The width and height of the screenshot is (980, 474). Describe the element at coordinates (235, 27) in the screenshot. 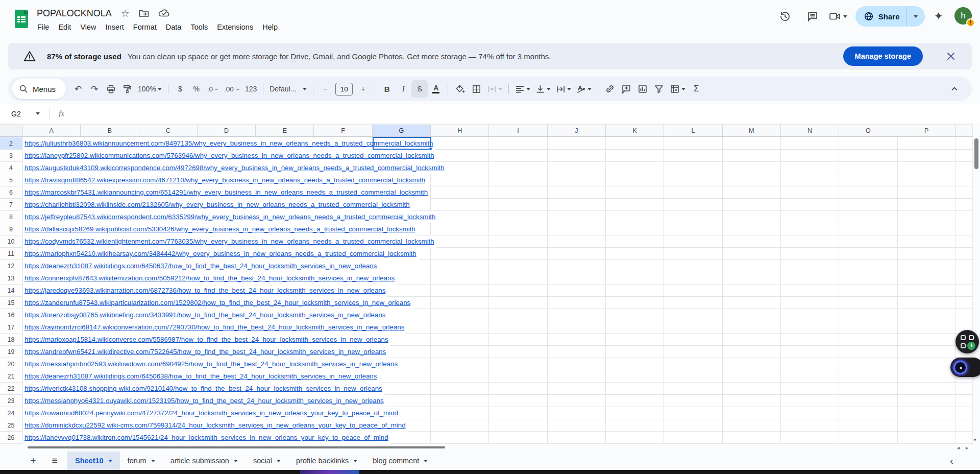

I see `menu-extensions: Extensions` at that location.